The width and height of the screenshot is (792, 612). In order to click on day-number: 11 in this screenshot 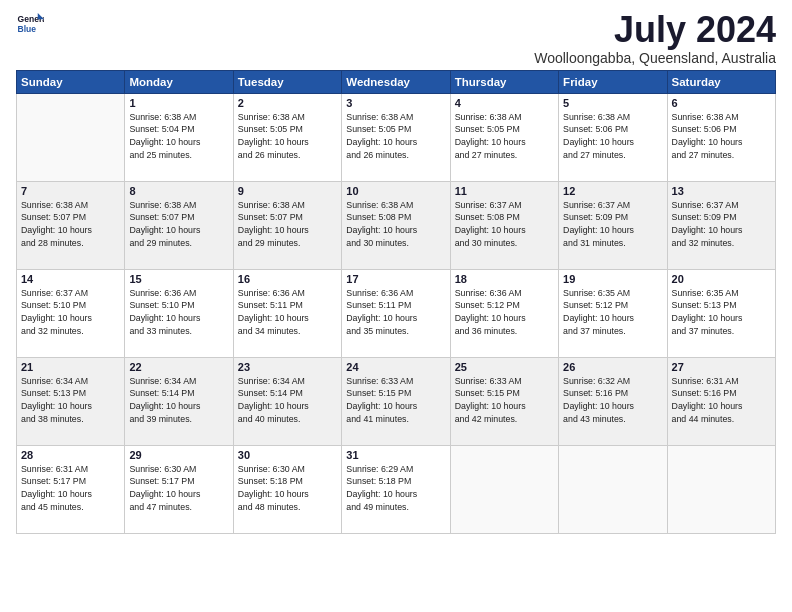, I will do `click(504, 191)`.